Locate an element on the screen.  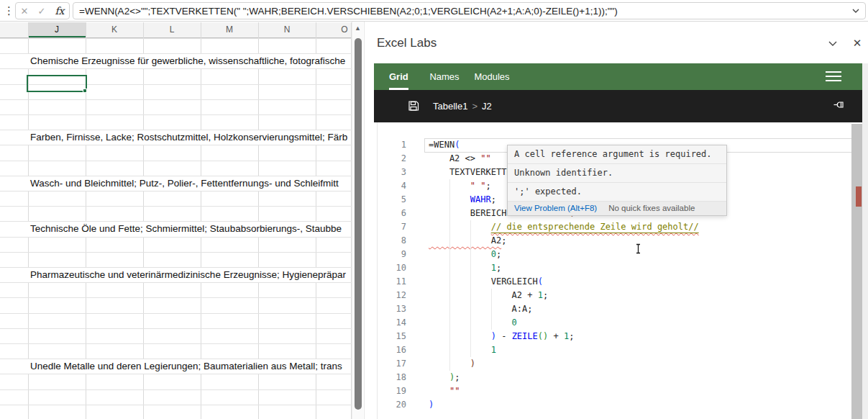
code-content: TEXTVERKETTEN( is located at coordinates (465, 173).